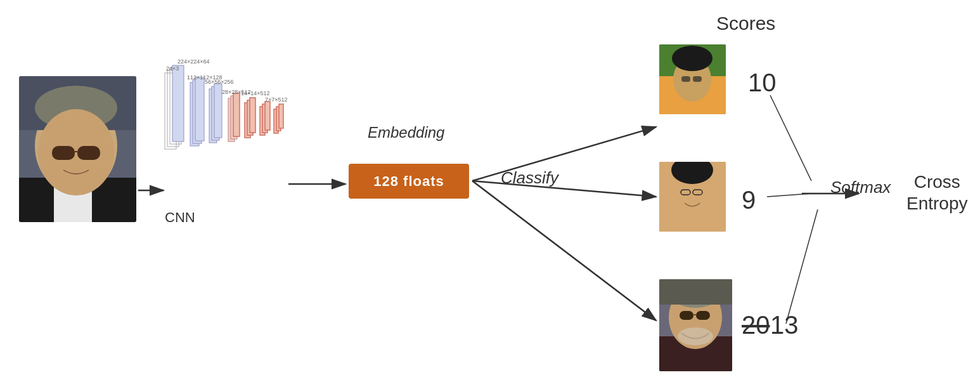  What do you see at coordinates (530, 178) in the screenshot?
I see `classify-label: Classify` at bounding box center [530, 178].